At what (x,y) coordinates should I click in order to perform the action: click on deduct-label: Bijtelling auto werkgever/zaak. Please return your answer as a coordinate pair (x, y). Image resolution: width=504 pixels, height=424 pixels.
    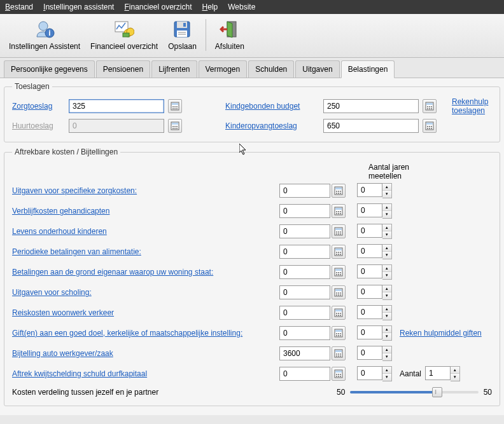
    Looking at the image, I should click on (146, 353).